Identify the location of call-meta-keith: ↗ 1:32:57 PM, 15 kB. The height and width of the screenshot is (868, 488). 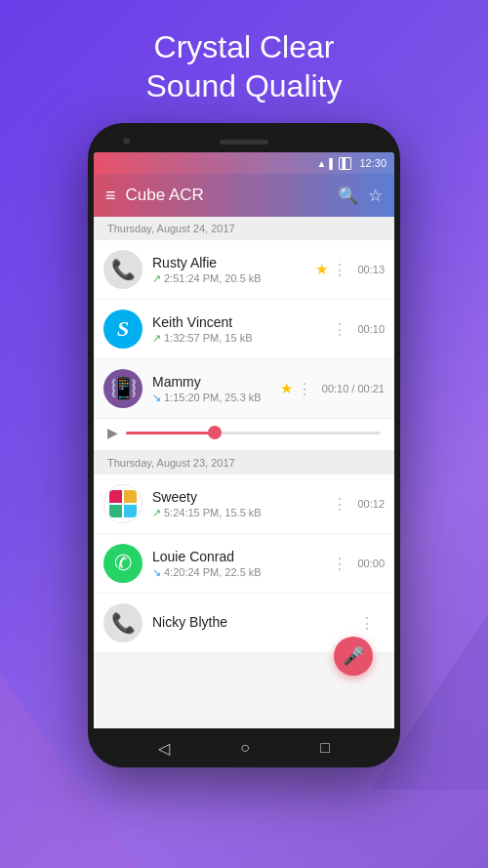
(237, 338).